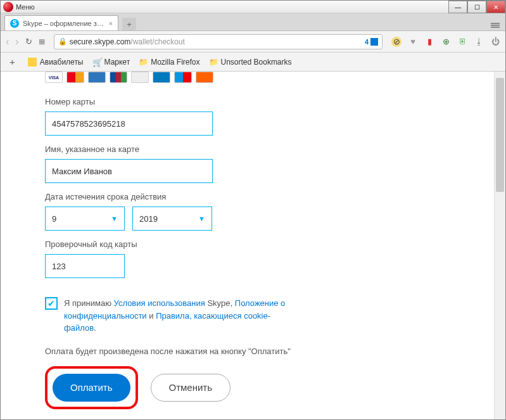 Image resolution: width=506 pixels, height=420 pixels. What do you see at coordinates (42, 42) in the screenshot?
I see `speed-dial-button: ▦` at bounding box center [42, 42].